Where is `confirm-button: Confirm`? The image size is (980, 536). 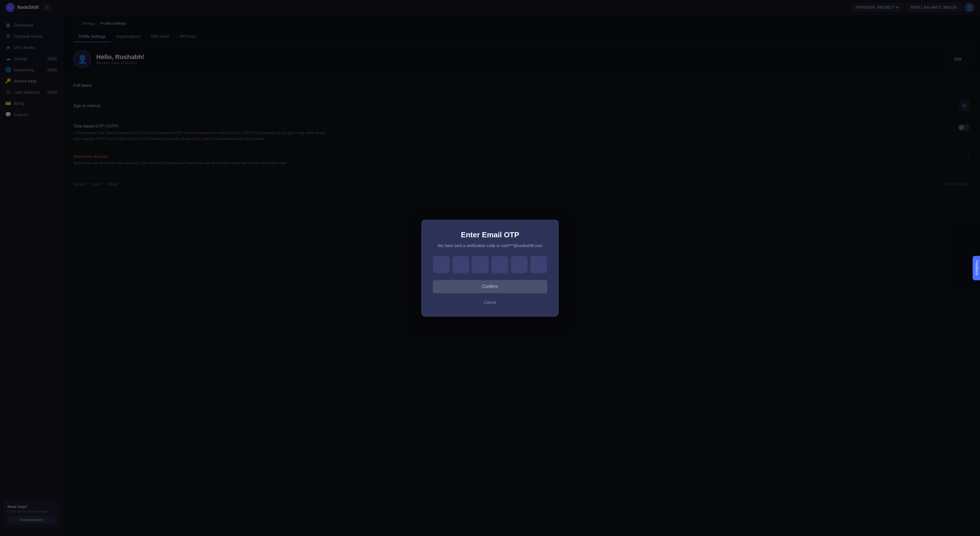 confirm-button: Confirm is located at coordinates (490, 287).